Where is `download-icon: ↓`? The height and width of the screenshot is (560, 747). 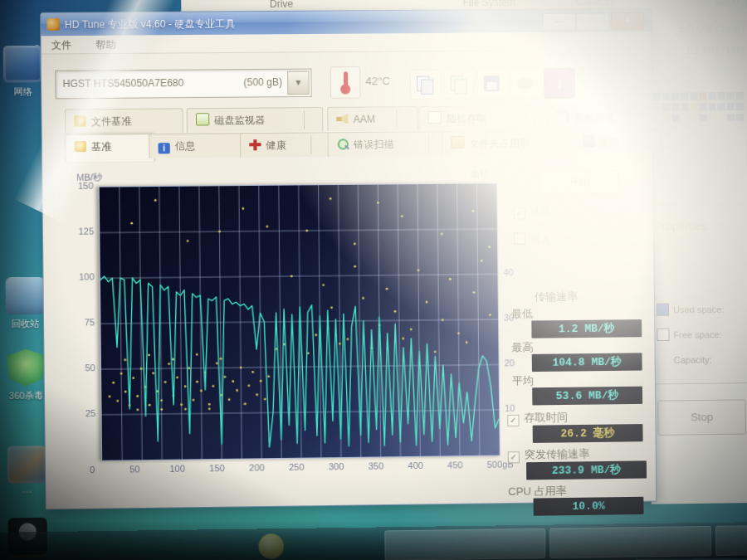 download-icon: ↓ is located at coordinates (559, 83).